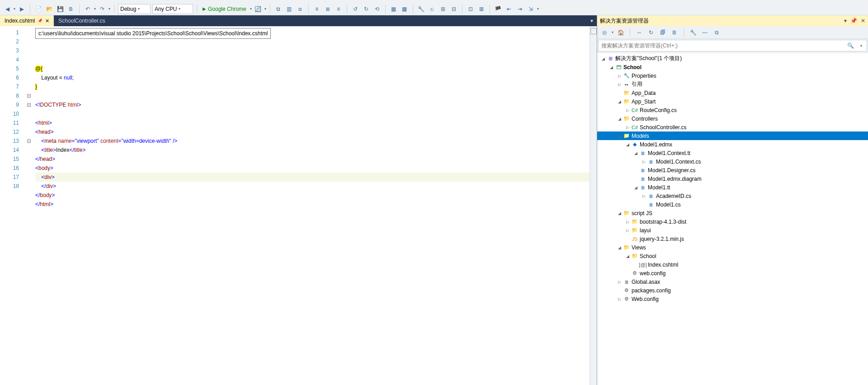 This screenshot has width=868, height=385. I want to click on toolbar-icon: ⧈, so click(300, 9).